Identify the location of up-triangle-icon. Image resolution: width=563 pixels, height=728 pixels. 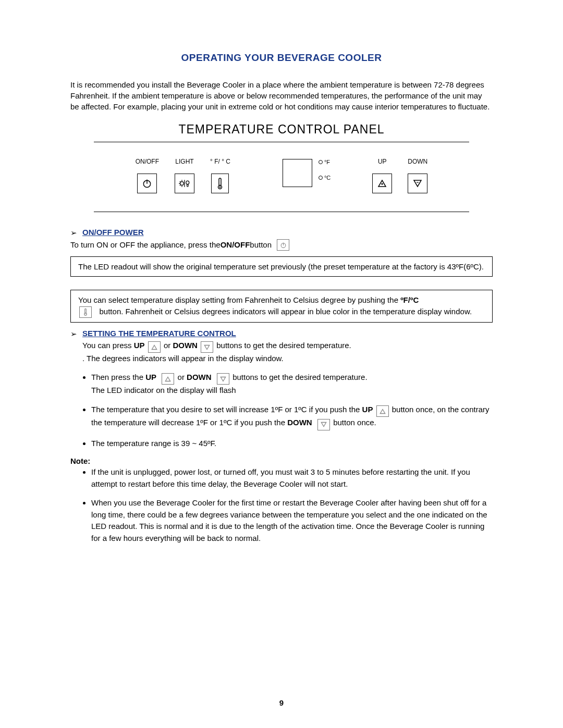
(382, 183).